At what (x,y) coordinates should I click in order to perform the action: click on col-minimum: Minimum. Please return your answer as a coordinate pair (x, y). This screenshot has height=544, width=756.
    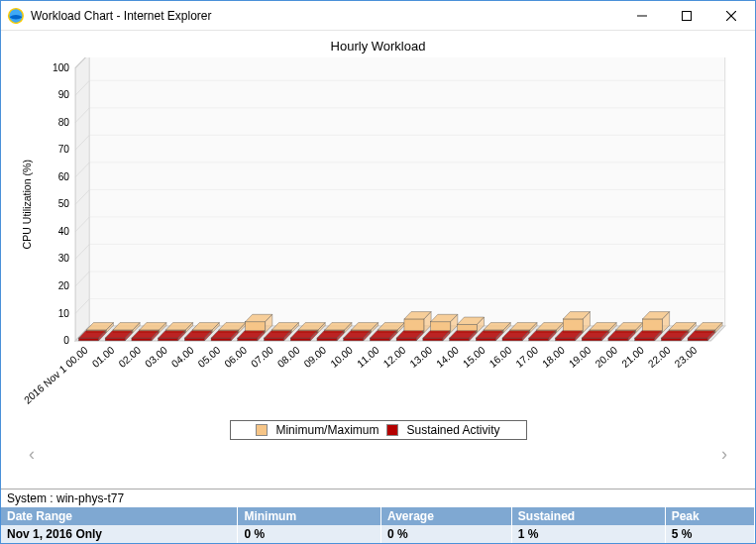
    Looking at the image, I should click on (309, 516).